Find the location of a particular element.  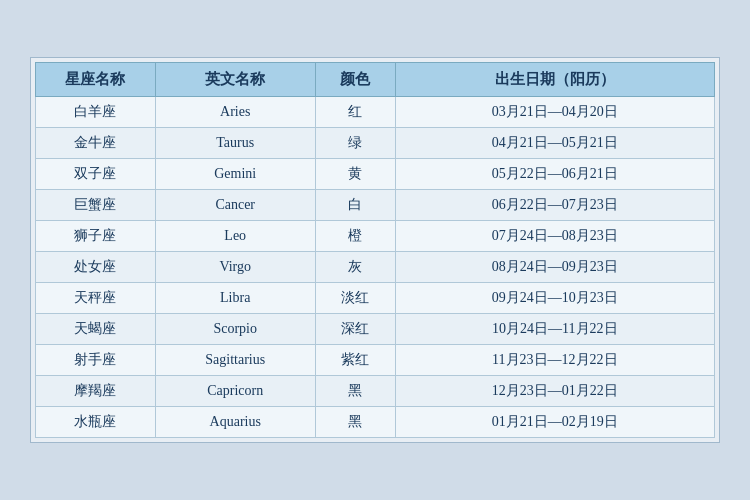

cell-english: Aries is located at coordinates (235, 112).